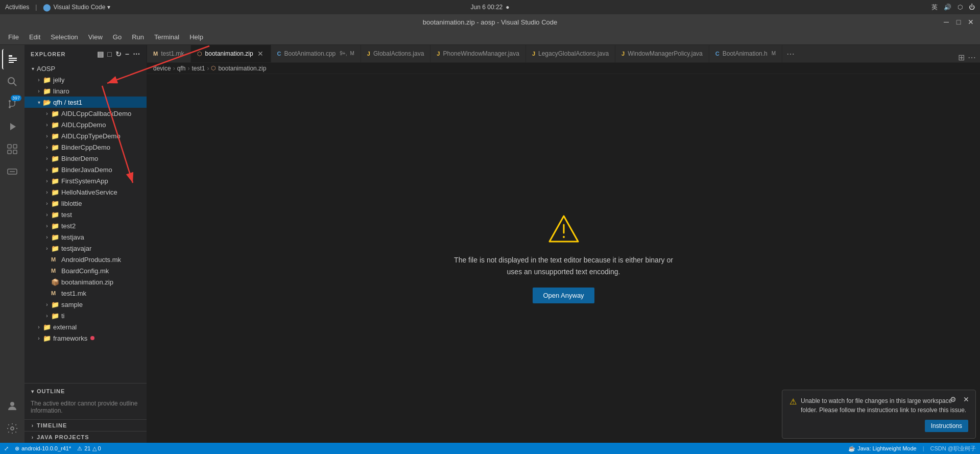 Image resolution: width=980 pixels, height=454 pixels. What do you see at coordinates (86, 136) in the screenshot?
I see `tree-item-aidlcpptypedemo: › 📁 AIDLCppTypeDemo` at bounding box center [86, 136].